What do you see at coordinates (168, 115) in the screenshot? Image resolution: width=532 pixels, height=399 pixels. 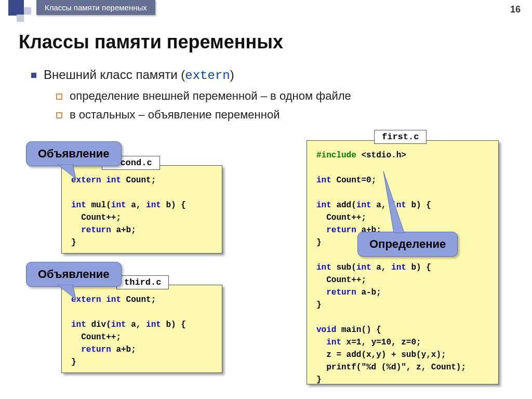 I see `sub-bullet-2: в остальных – объявление переменной` at bounding box center [168, 115].